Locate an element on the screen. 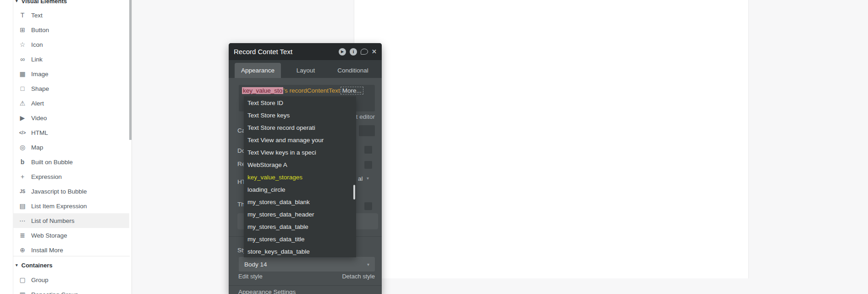 This screenshot has height=294, width=868. suggestion-item: Text Store record operati is located at coordinates (300, 128).